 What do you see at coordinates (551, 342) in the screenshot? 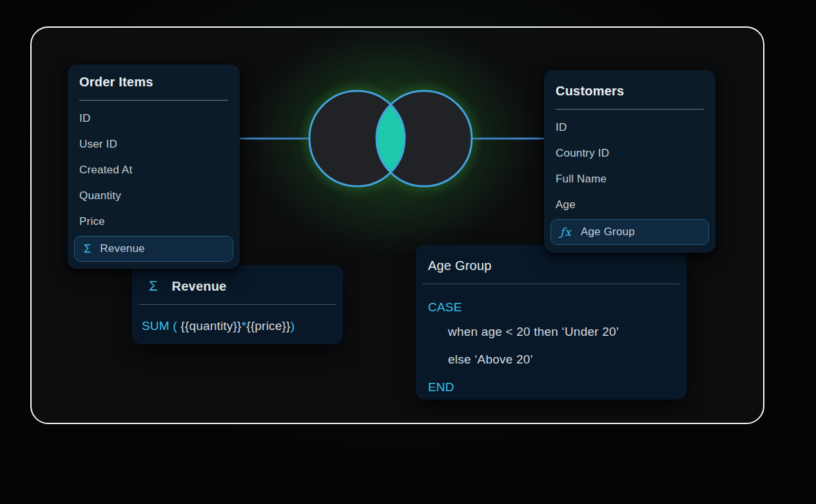
I see `case-expression: CASE when age < 20 then ‘Under 20’ else …` at bounding box center [551, 342].